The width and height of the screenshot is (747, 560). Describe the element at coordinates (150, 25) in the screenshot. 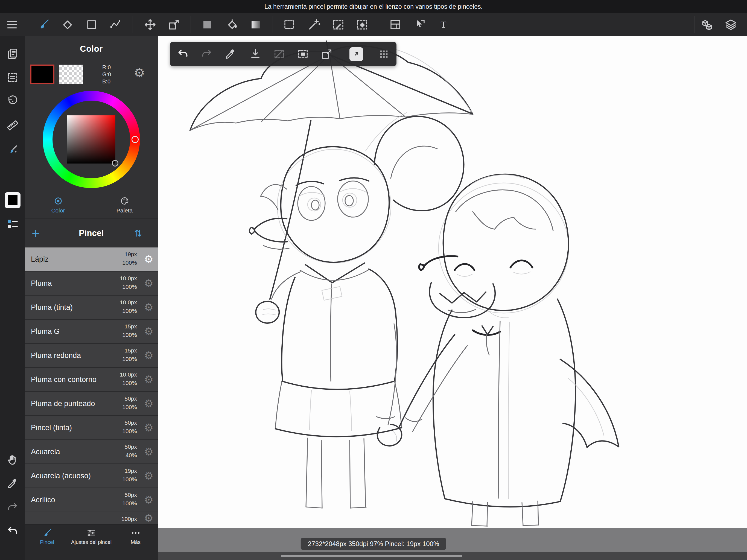

I see `move-tool-button` at that location.